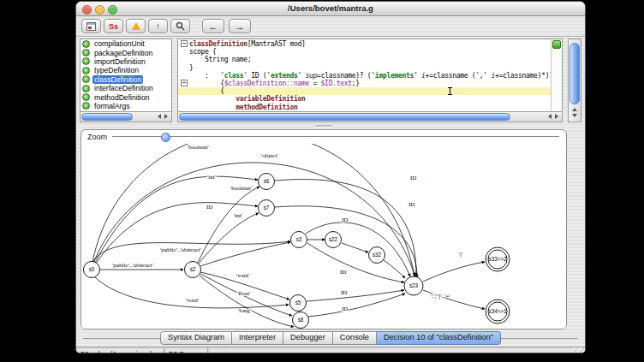 Image resolution: width=644 pixels, height=362 pixels. What do you see at coordinates (126, 52) in the screenshot?
I see `rule-item-packageDefinition: vpackageDefinition` at bounding box center [126, 52].